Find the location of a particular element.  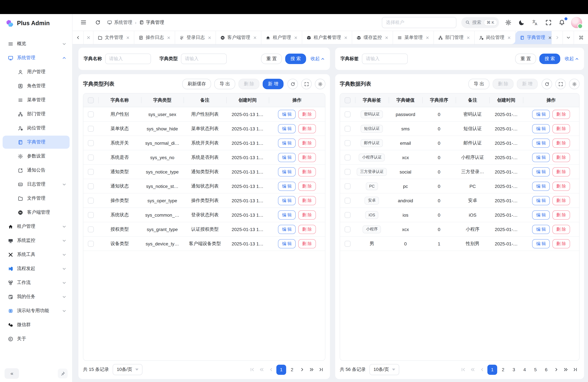

tabs-scroll-left-button is located at coordinates (78, 38).